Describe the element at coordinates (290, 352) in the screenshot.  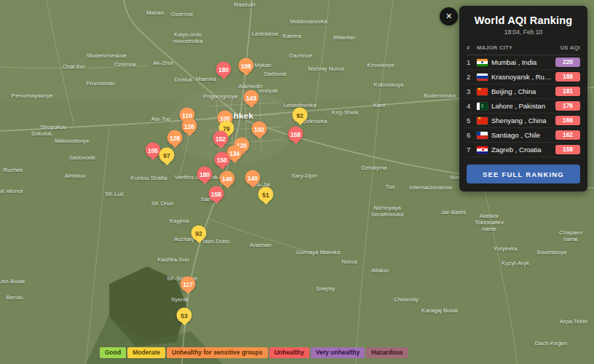
I see `legend-item-unhealthy: Unhealthy` at that location.